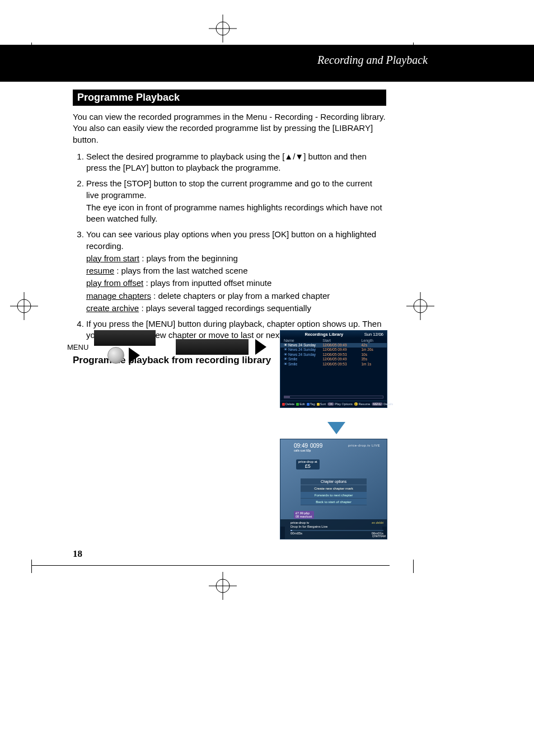 This screenshot has width=534, height=756. Describe the element at coordinates (334, 495) in the screenshot. I see `chapter-menu-item: Forwards to next chapter` at that location.